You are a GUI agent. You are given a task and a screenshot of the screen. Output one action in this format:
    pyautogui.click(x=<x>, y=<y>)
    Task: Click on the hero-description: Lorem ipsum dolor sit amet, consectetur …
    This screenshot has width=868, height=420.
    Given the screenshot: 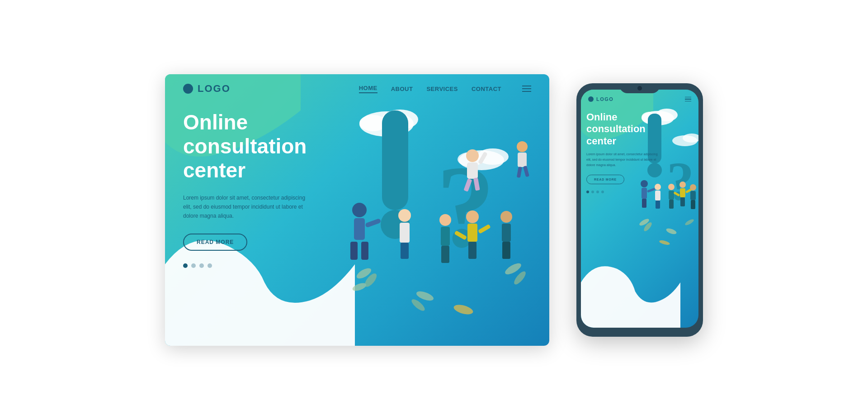 What is the action you would take?
    pyautogui.click(x=246, y=207)
    